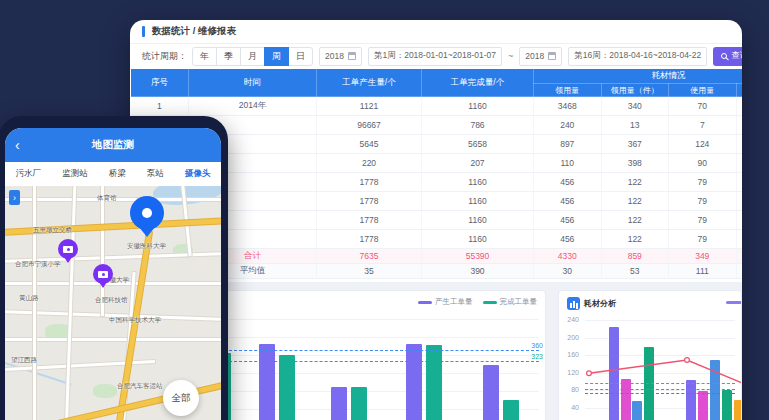 The width and height of the screenshot is (769, 420). What do you see at coordinates (103, 274) in the screenshot?
I see `camera-icon` at bounding box center [103, 274].